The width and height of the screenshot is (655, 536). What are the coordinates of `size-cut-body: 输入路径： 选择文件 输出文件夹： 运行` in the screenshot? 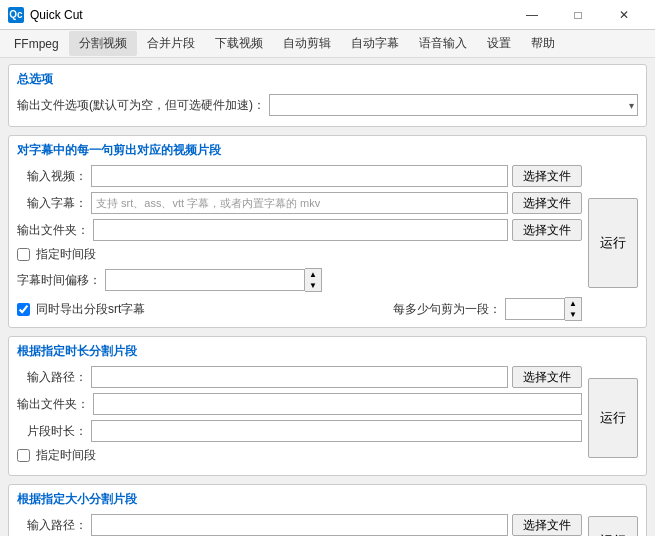 It's located at (328, 525).